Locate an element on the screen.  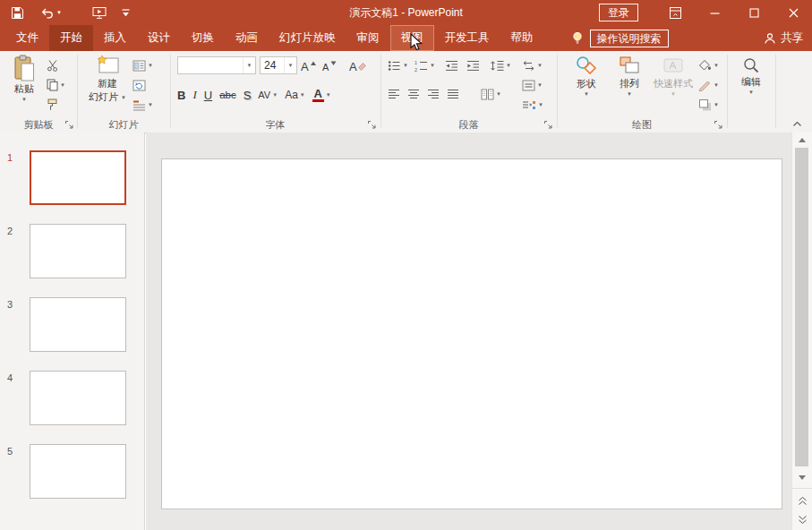
underline-button: U is located at coordinates (208, 95).